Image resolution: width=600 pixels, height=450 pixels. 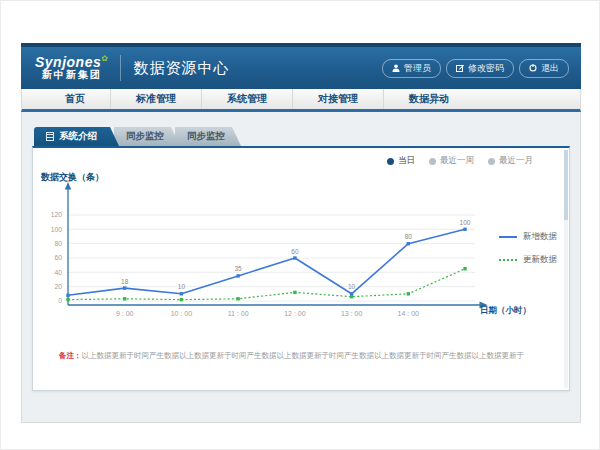 I want to click on scrollbar-thumb, so click(x=566, y=185).